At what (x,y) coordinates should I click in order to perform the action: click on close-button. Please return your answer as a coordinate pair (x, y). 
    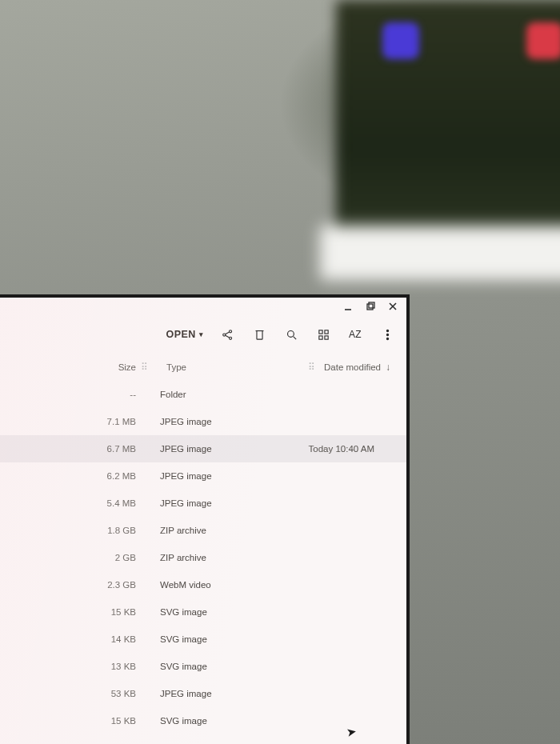
    Looking at the image, I should click on (393, 306).